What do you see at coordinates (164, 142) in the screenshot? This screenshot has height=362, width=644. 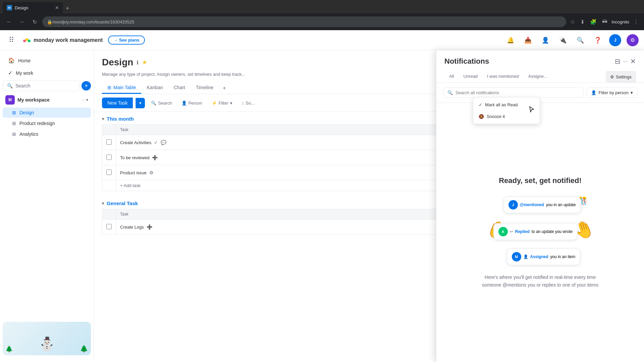 I see `conversation-icon: 💬` at bounding box center [164, 142].